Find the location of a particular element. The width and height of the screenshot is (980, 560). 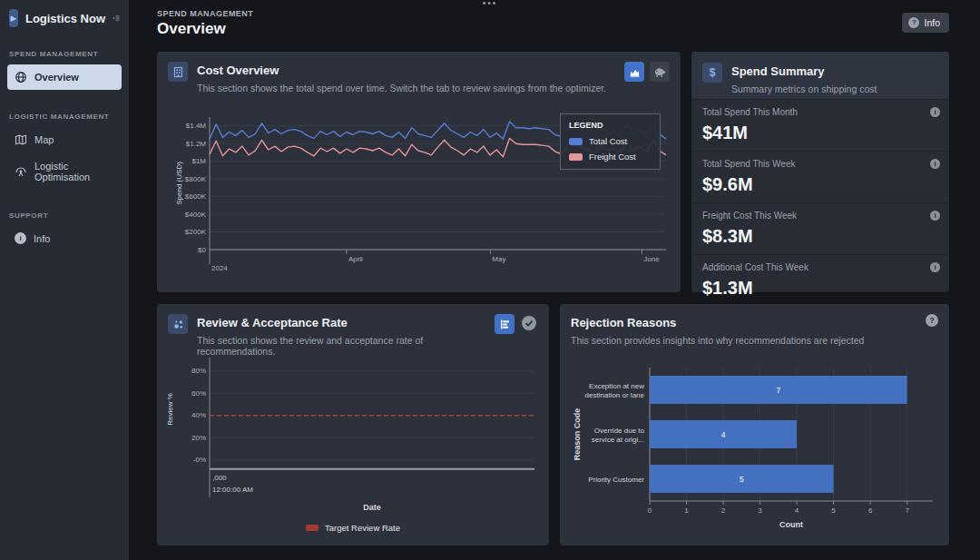

brand-title: Logistics Now is located at coordinates (65, 18).